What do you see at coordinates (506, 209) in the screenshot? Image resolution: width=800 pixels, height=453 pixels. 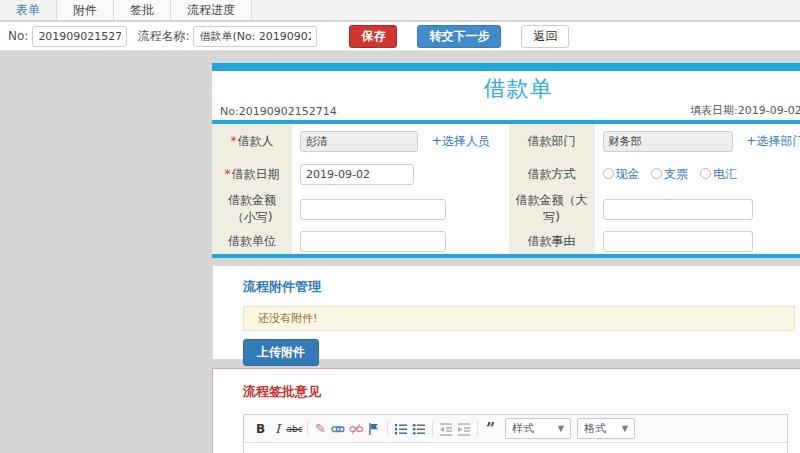 I see `table-row: 借款金额（小写) 借款金额（大写)` at bounding box center [506, 209].